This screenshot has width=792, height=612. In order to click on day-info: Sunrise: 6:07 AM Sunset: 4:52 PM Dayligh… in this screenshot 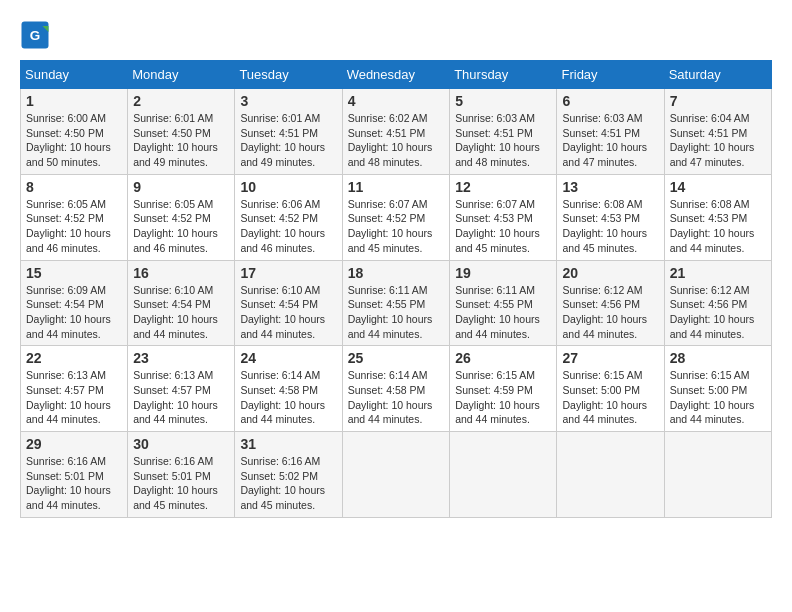, I will do `click(396, 226)`.